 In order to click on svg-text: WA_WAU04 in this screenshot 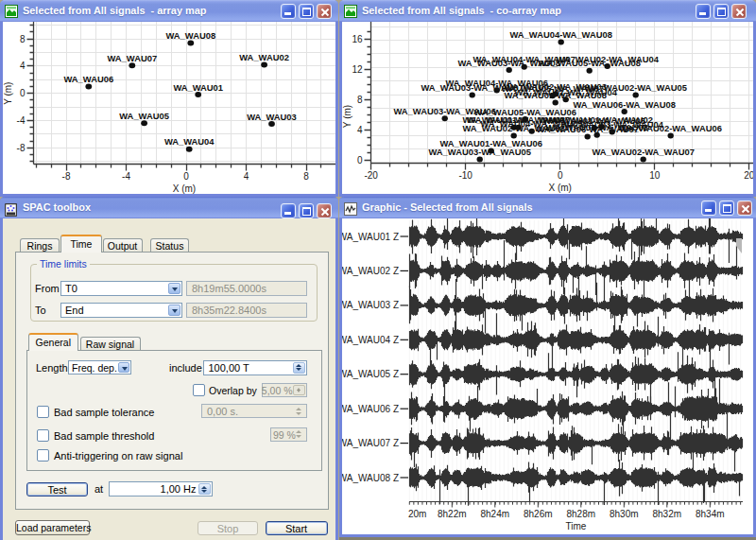, I will do `click(189, 142)`.